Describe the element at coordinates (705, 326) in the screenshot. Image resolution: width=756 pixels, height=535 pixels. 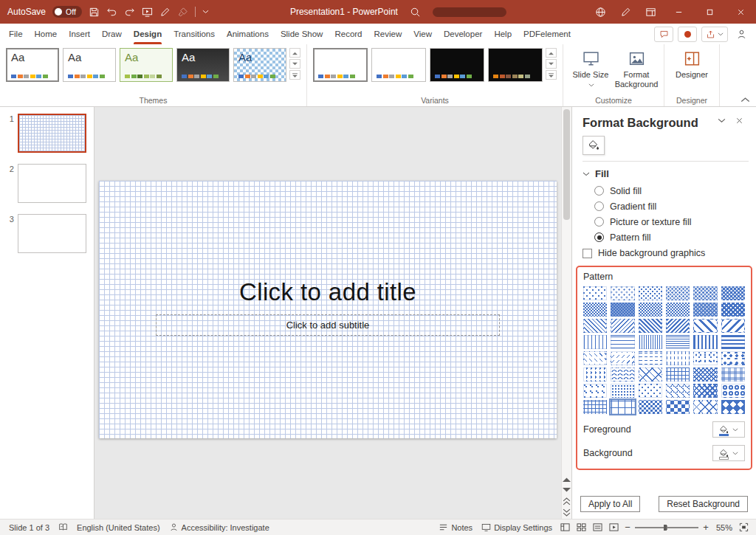
I see `pattern-wide-downward-diagonal` at that location.